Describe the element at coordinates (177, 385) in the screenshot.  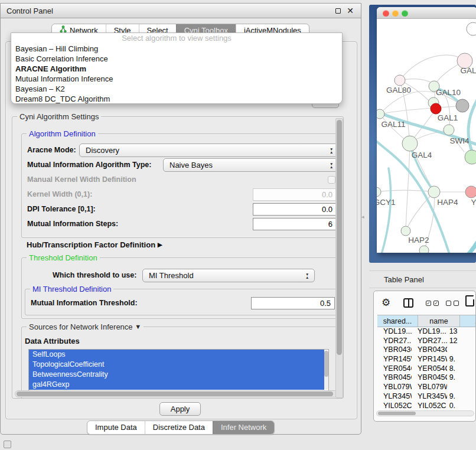
I see `attribute-item: gal4RGexp` at that location.